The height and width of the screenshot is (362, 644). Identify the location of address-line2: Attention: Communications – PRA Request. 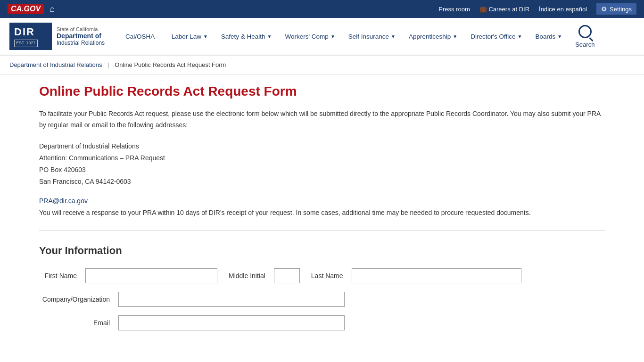
(322, 158).